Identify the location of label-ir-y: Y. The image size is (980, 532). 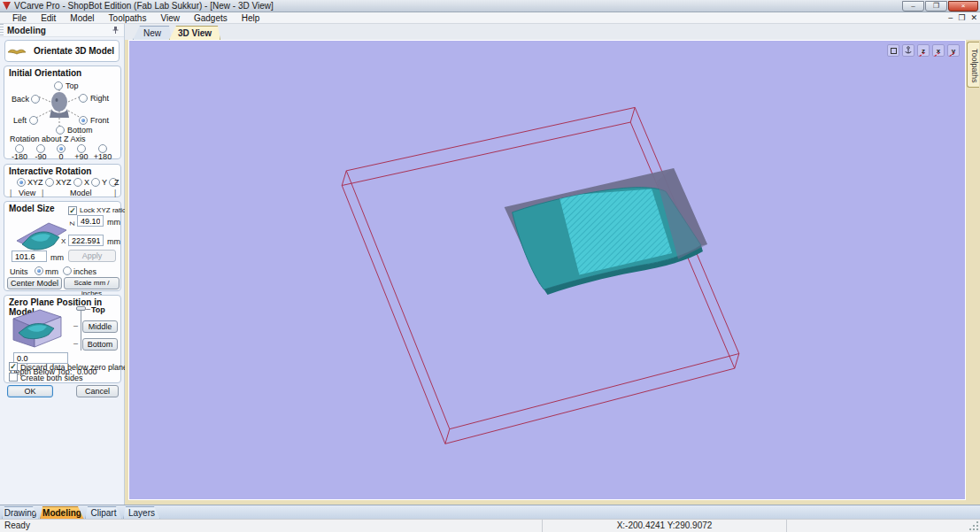
(104, 182).